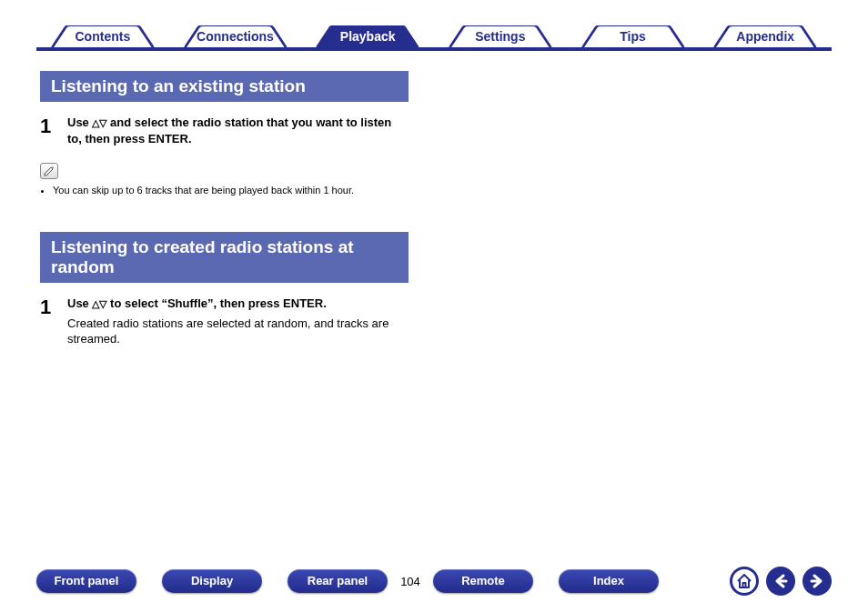  Describe the element at coordinates (434, 38) in the screenshot. I see `top-tab-bar: Contents Connections Playback Settings T…` at that location.